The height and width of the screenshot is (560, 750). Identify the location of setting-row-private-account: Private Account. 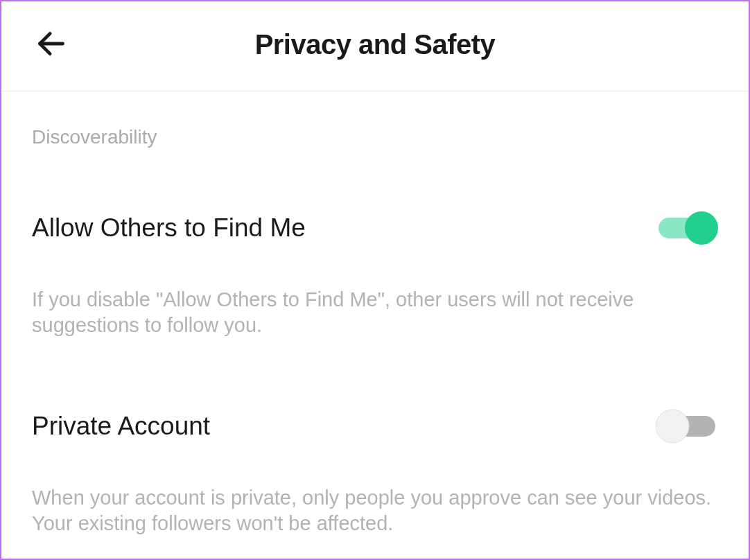
(375, 426).